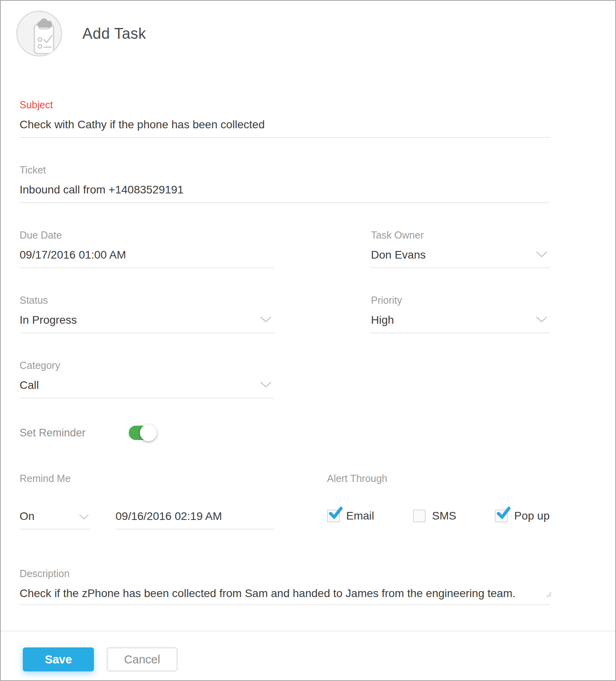 The image size is (616, 681). I want to click on remind-mode-field: On, so click(54, 520).